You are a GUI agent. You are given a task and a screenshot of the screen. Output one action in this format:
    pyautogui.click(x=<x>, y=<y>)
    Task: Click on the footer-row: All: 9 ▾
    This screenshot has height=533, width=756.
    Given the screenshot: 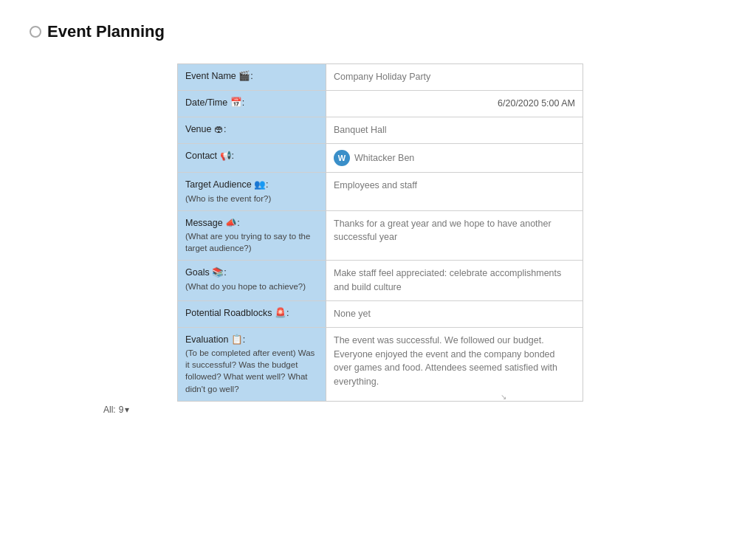 What is the action you would take?
    pyautogui.click(x=415, y=410)
    